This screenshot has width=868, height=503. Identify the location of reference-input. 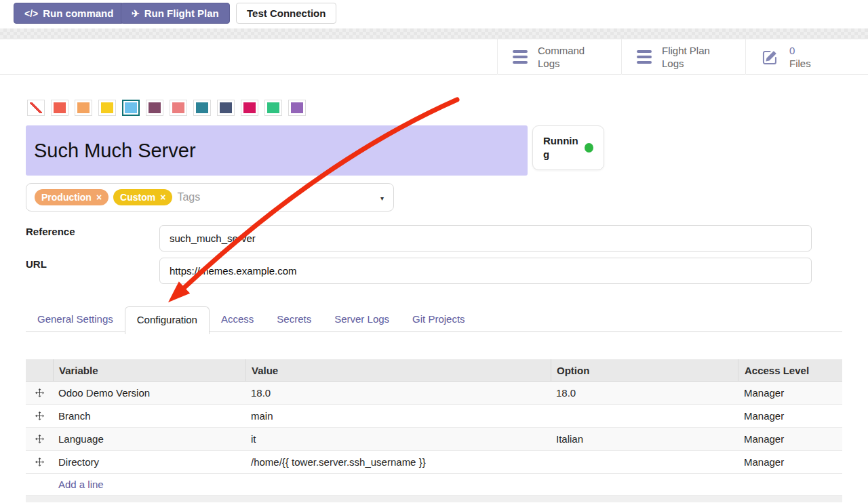
(486, 239).